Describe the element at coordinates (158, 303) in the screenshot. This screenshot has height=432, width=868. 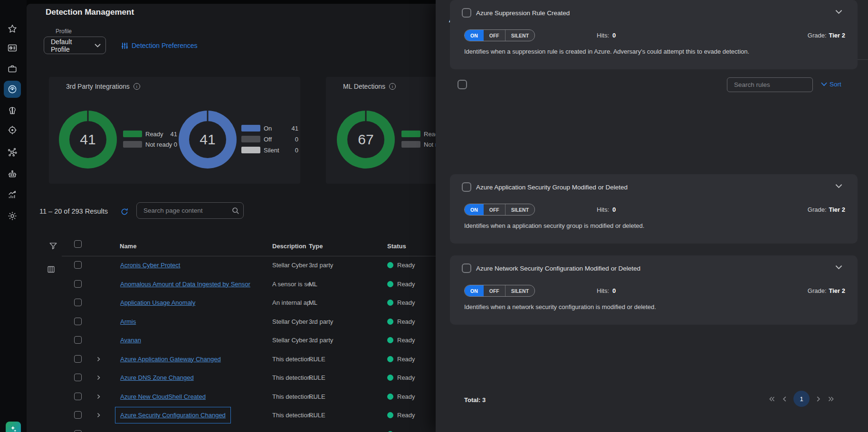
I see `detection-link: Application Usage Anomaly` at that location.